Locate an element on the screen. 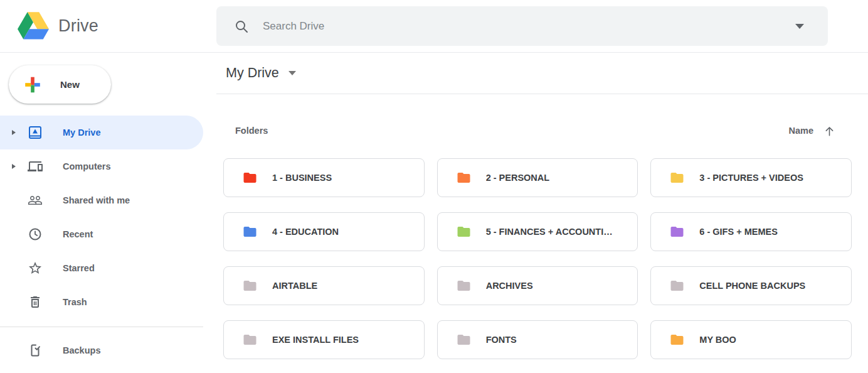 Image resolution: width=868 pixels, height=373 pixels. sidebar-item-my-drive: My Drive is located at coordinates (102, 132).